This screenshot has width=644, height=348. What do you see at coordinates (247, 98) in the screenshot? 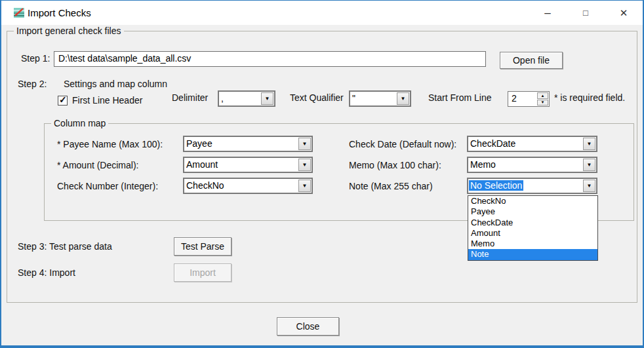
I see `delimiter-combobox: , ▼` at bounding box center [247, 98].